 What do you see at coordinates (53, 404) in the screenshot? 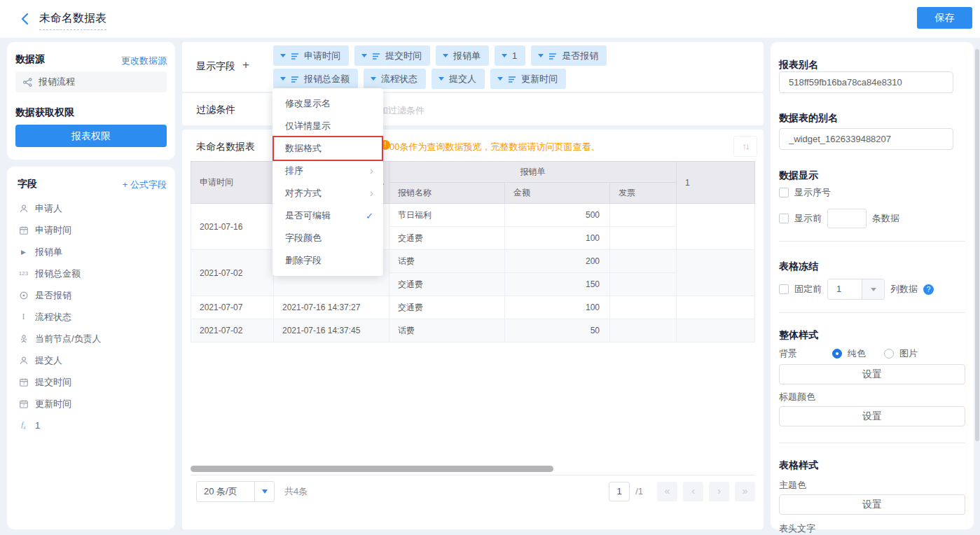
I see `field-item-label: 更新时间` at bounding box center [53, 404].